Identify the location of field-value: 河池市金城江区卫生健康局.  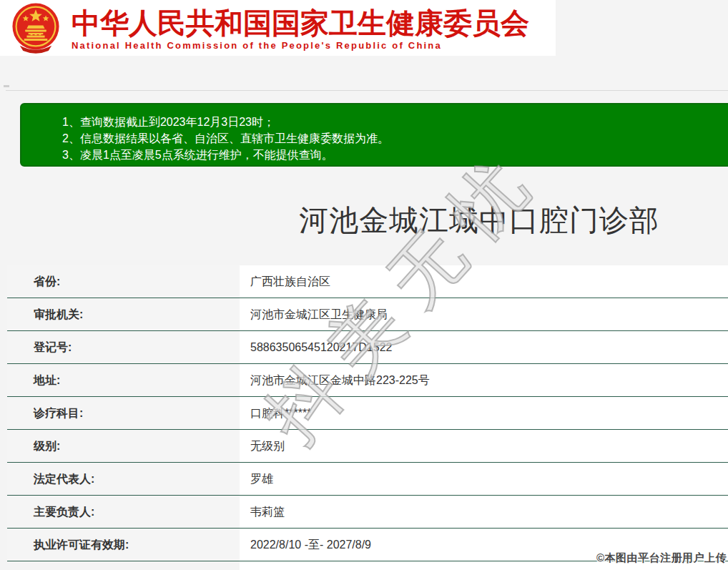
(483, 315).